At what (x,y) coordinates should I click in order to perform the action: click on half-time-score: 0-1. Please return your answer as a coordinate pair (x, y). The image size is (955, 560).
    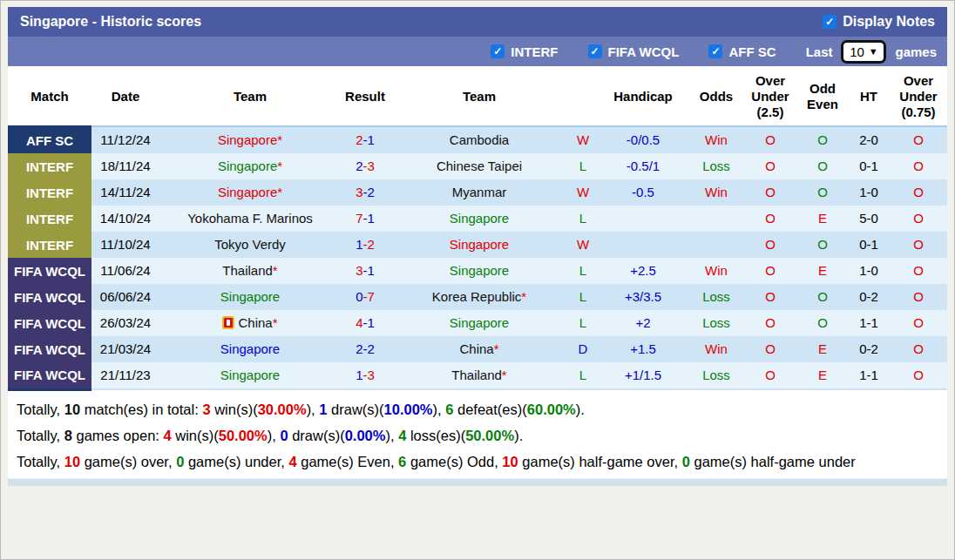
    Looking at the image, I should click on (869, 245).